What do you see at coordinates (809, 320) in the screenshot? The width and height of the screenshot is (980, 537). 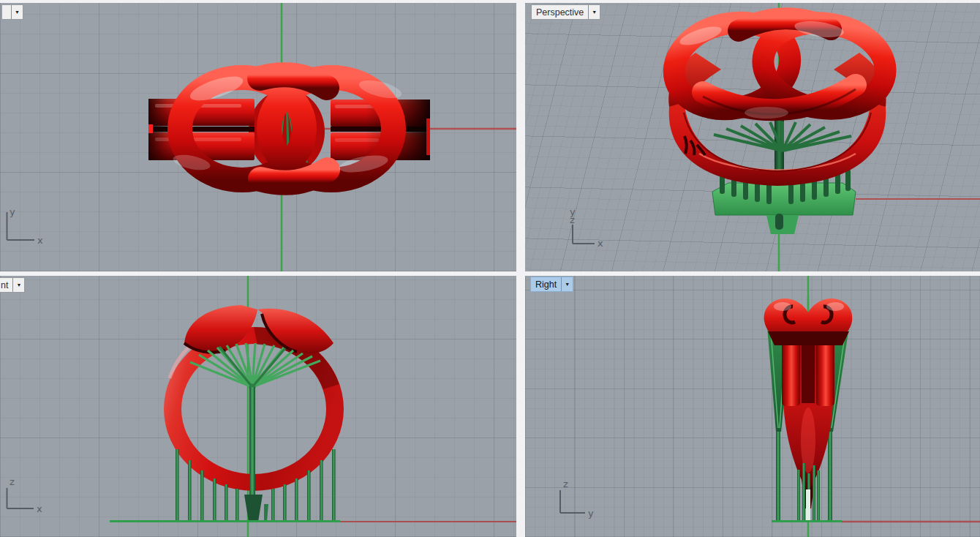 I see `knot-top` at bounding box center [809, 320].